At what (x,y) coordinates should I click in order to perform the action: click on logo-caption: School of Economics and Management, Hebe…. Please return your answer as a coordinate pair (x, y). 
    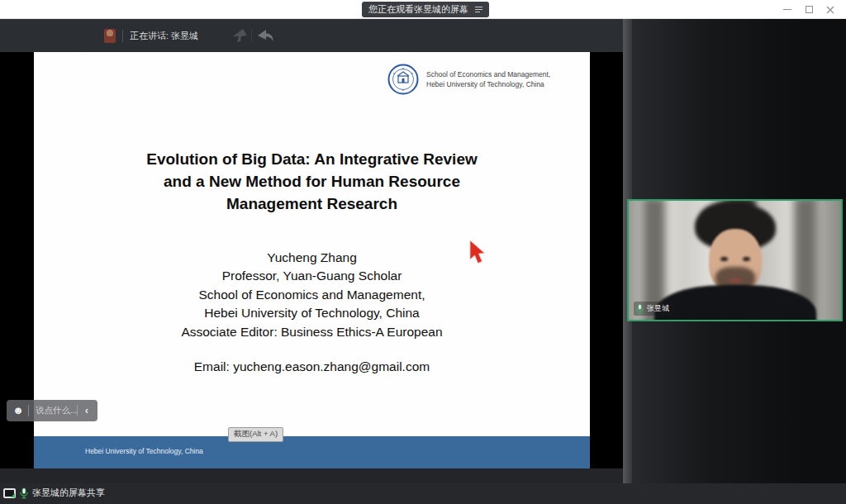
    Looking at the image, I should click on (488, 79).